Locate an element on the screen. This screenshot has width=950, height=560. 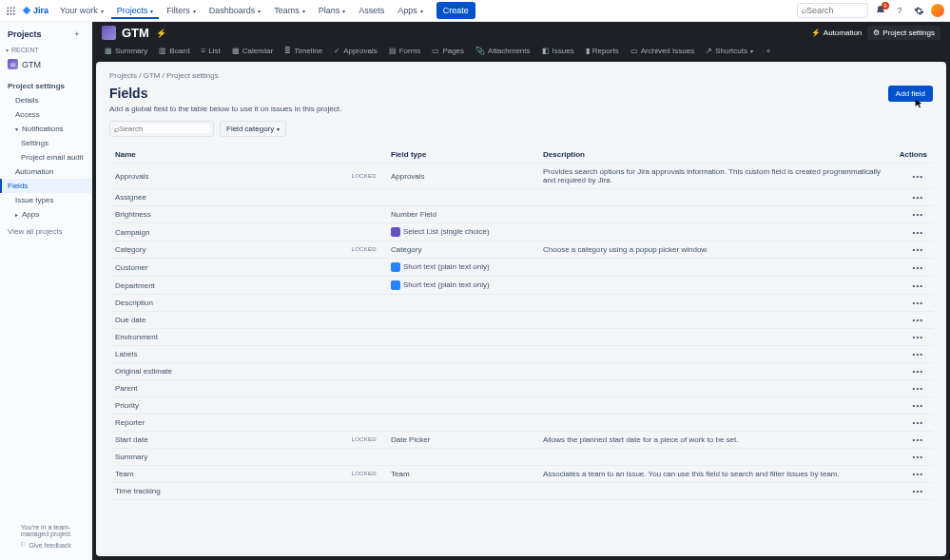
project-header-icon is located at coordinates (108, 32).